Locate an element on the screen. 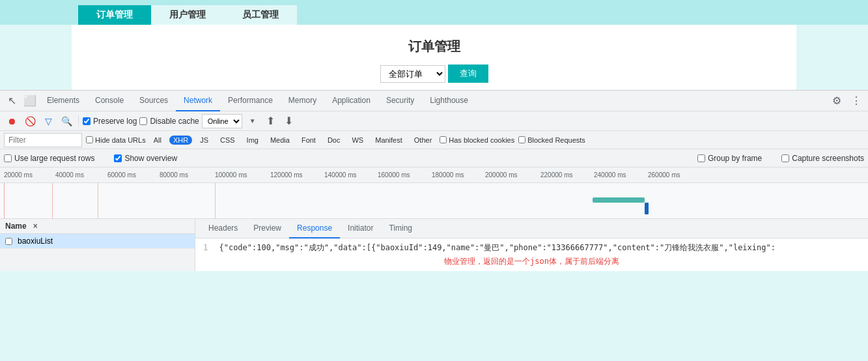 Image resolution: width=868 pixels, height=361 pixels. filter-doc: Doc is located at coordinates (334, 140).